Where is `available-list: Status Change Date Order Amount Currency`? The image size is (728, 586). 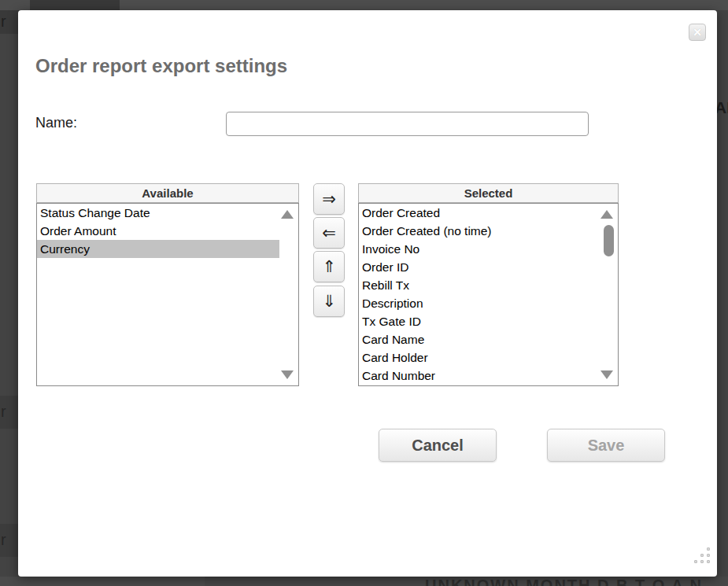
available-list: Status Change Date Order Amount Currency is located at coordinates (168, 294).